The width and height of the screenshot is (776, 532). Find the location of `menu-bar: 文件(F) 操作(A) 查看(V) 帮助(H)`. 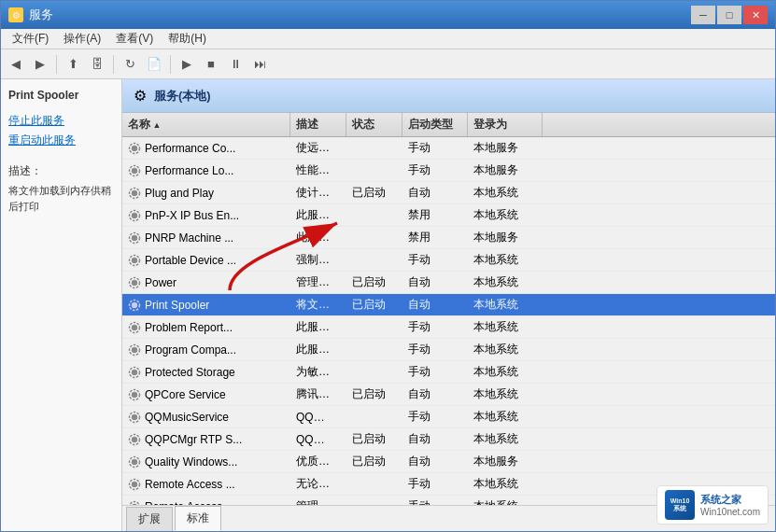

menu-bar: 文件(F) 操作(A) 查看(V) 帮助(H) is located at coordinates (388, 39).